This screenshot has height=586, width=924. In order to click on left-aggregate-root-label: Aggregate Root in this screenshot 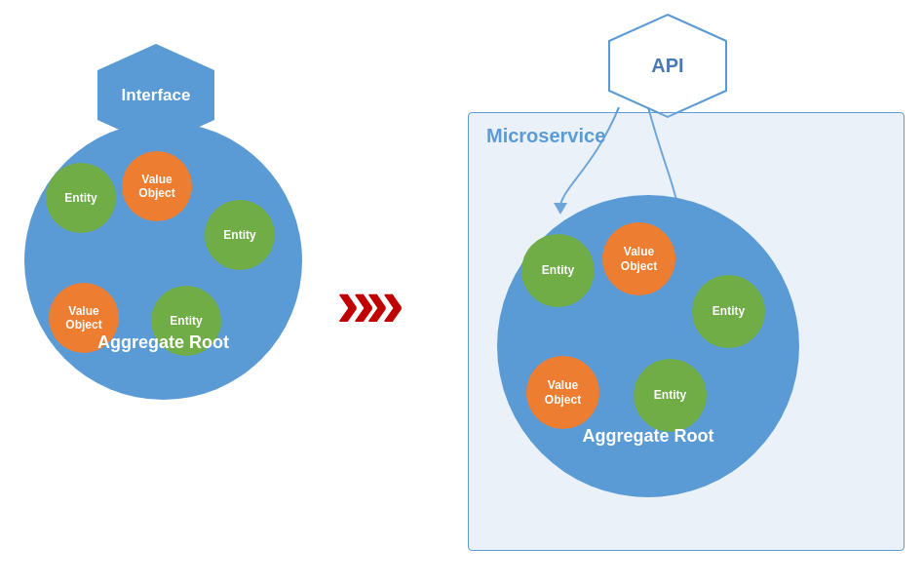, I will do `click(164, 343)`.